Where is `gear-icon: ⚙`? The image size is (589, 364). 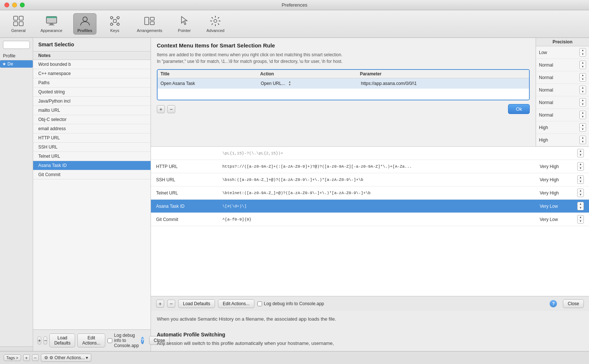
gear-icon: ⚙ is located at coordinates (46, 358).